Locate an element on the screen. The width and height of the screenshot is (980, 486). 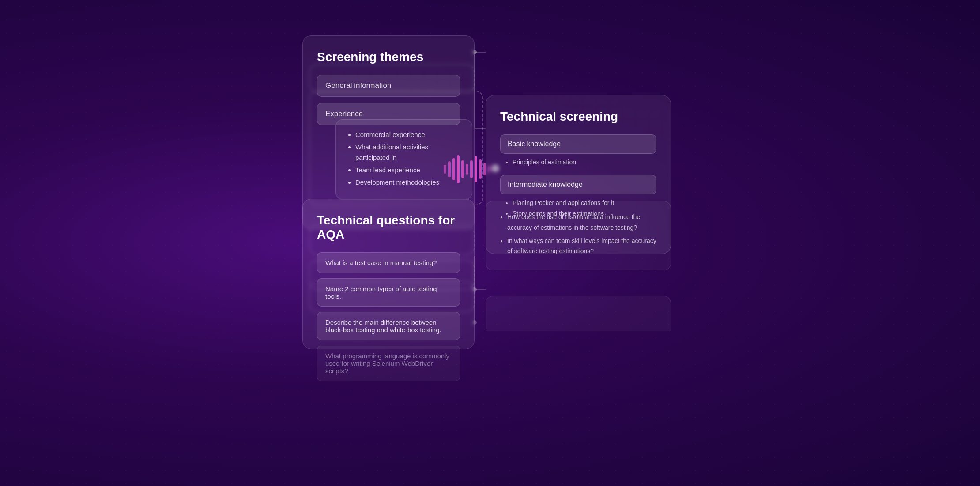
aqa-question-1: What is a test case in manual testing? is located at coordinates (388, 262).